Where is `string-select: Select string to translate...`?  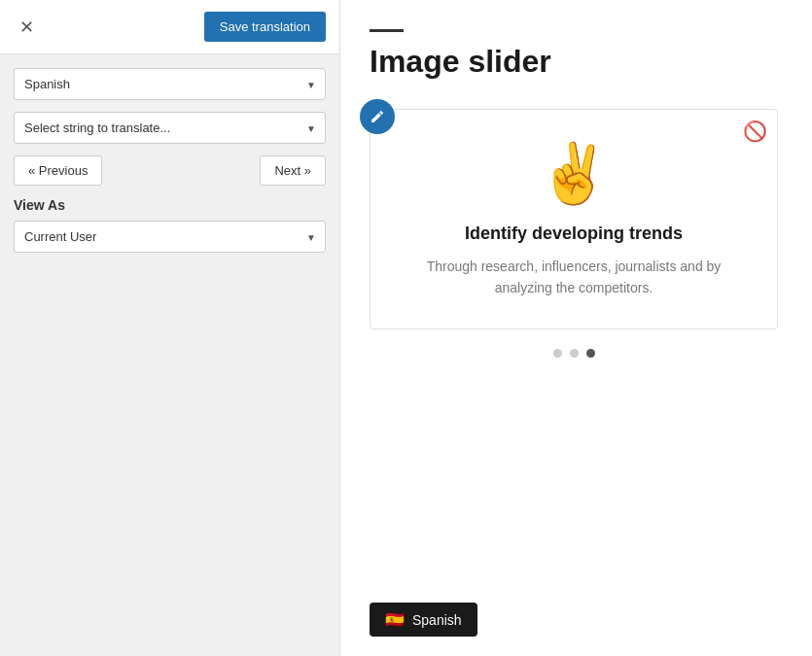
string-select: Select string to translate... is located at coordinates (169, 128).